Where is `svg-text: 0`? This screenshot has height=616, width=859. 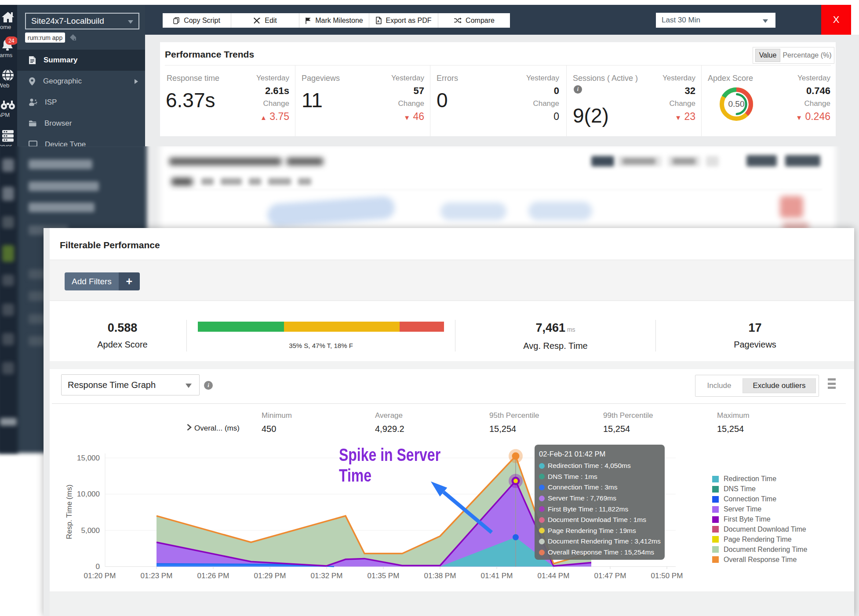
svg-text: 0 is located at coordinates (98, 567).